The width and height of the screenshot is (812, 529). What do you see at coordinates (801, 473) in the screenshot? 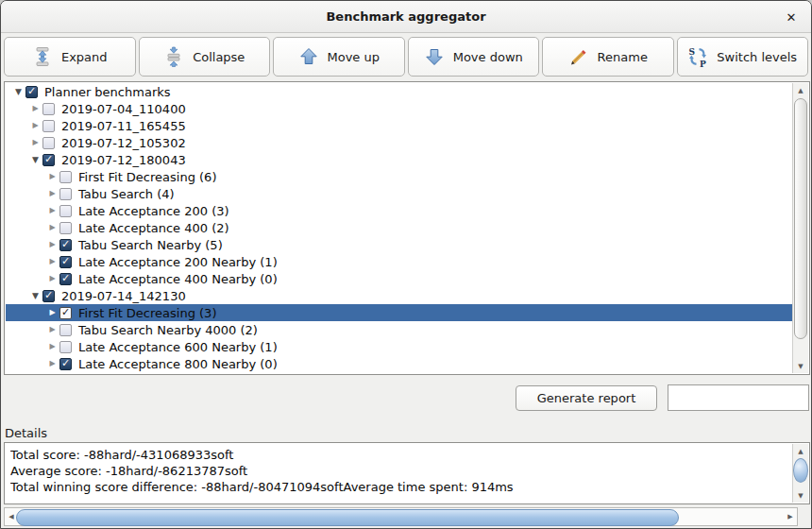
I see `details-vertical-scrollbar: ▲ ▼` at bounding box center [801, 473].